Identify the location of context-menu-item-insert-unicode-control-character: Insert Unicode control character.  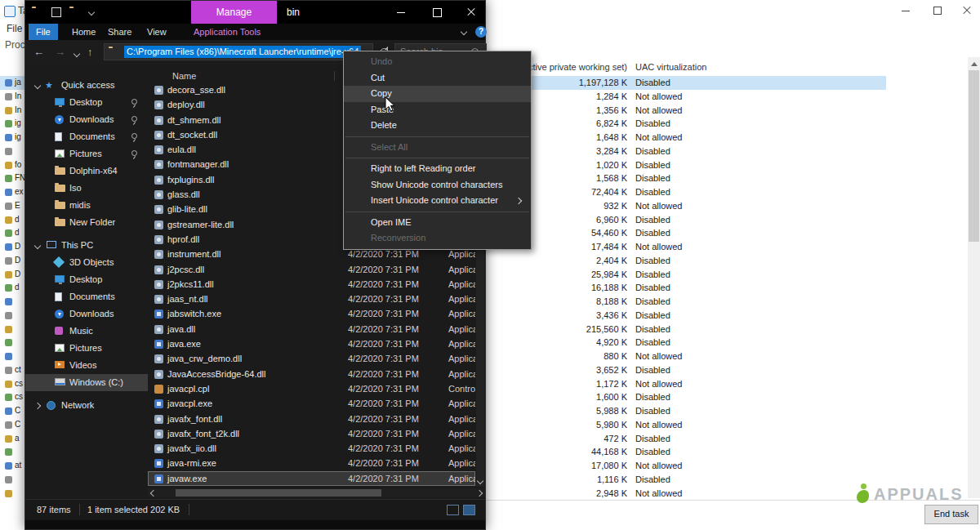
(438, 201).